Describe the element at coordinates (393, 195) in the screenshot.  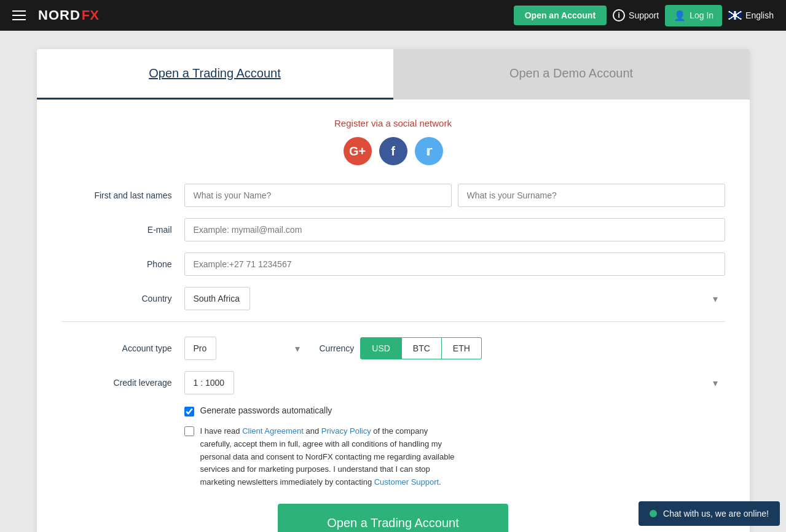
I see `first-last-names-row: First and last names` at that location.